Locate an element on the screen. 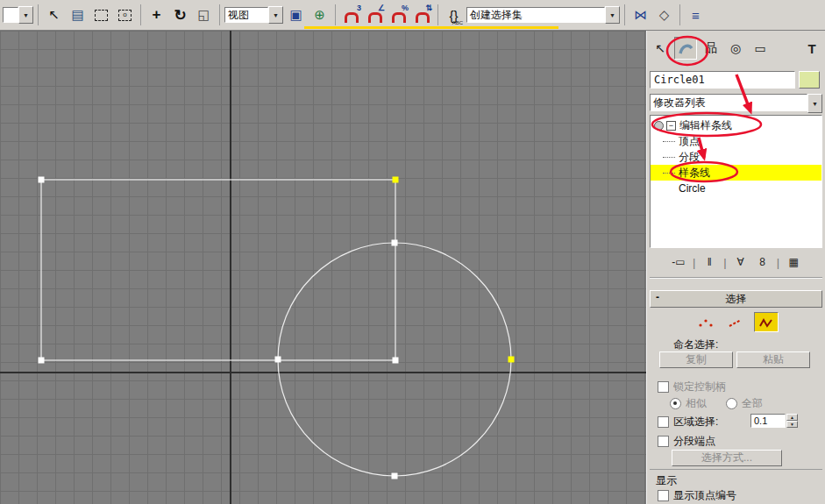 This screenshot has height=504, width=825. overflow-combo: ▼ is located at coordinates (18, 15).